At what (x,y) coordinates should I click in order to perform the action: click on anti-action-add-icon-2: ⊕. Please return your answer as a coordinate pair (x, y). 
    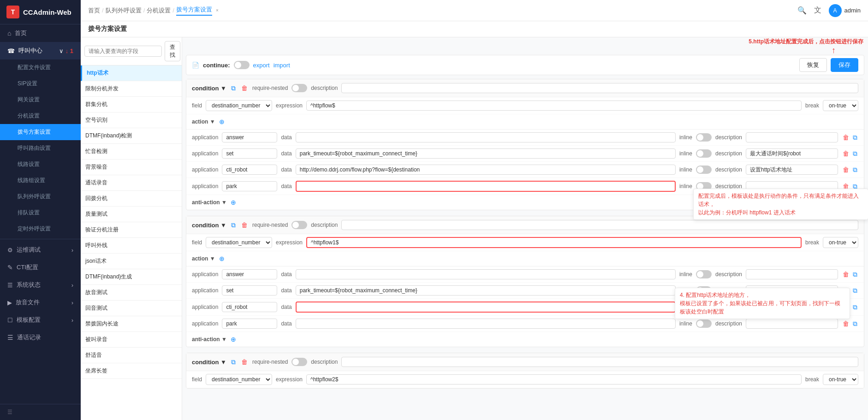
    Looking at the image, I should click on (233, 339).